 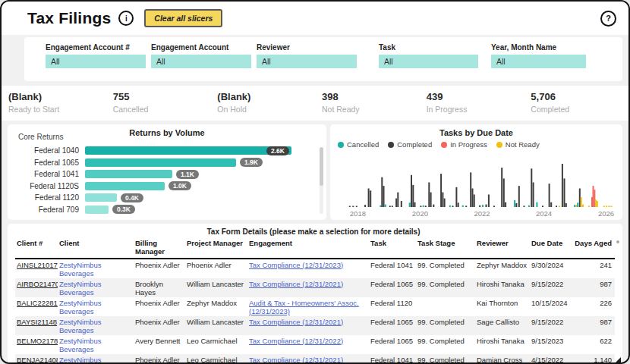 I want to click on table-resize-handle, so click(x=618, y=360).